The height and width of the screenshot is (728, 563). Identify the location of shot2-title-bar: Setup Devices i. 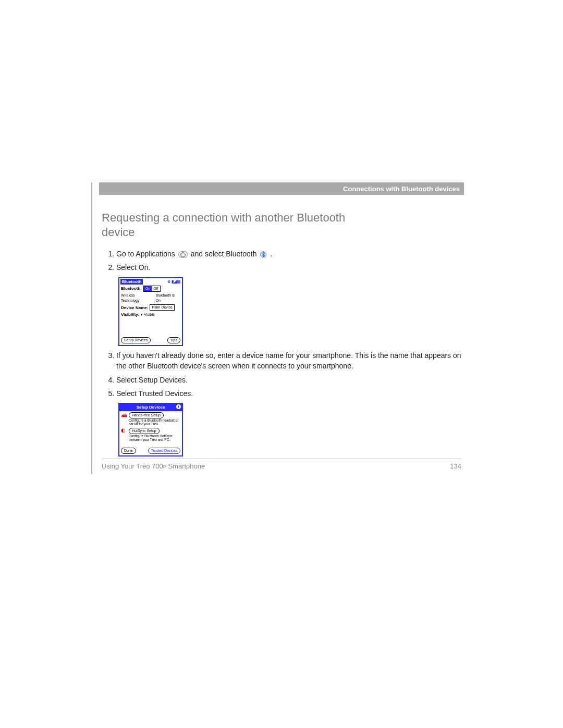
(151, 408).